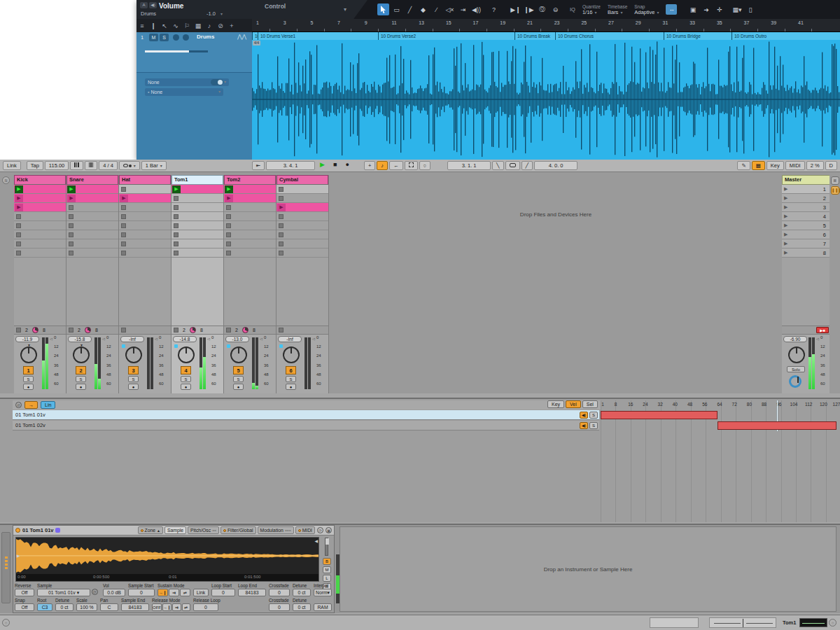  I want to click on tempo-field: 115.00, so click(57, 165).